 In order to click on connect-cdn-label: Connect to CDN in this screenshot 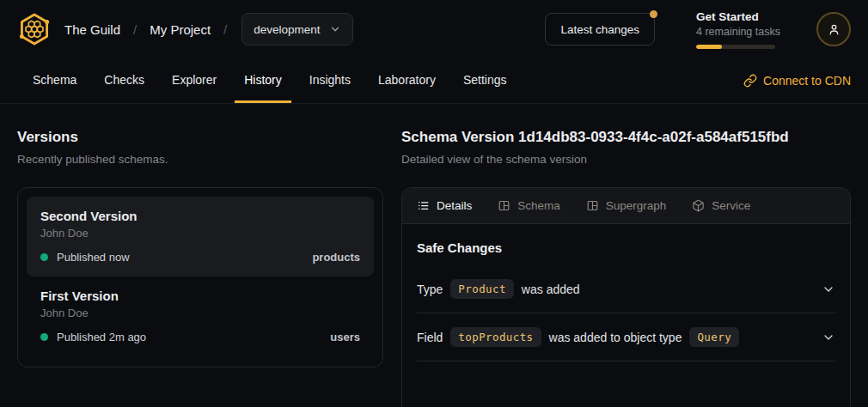, I will do `click(807, 81)`.